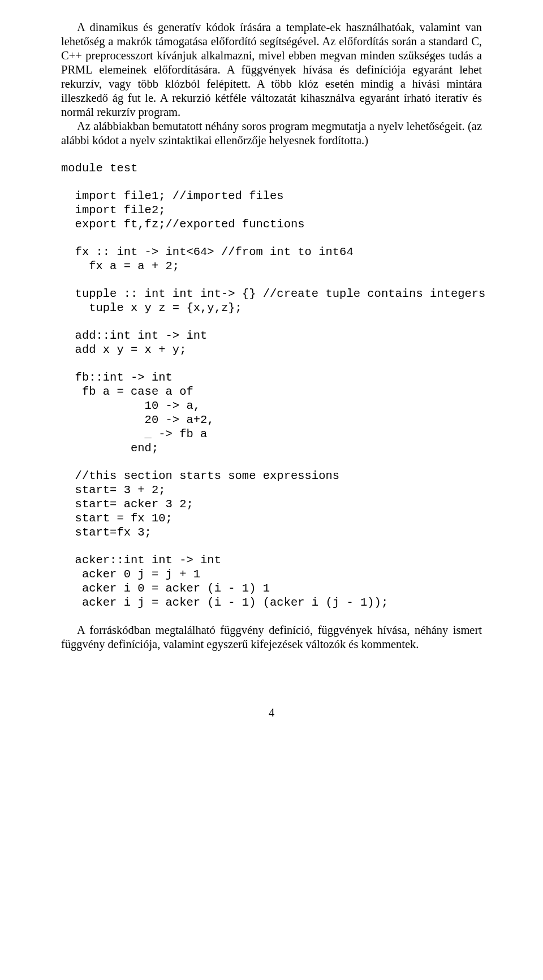  Describe the element at coordinates (272, 169) in the screenshot. I see `code-block: module test` at that location.